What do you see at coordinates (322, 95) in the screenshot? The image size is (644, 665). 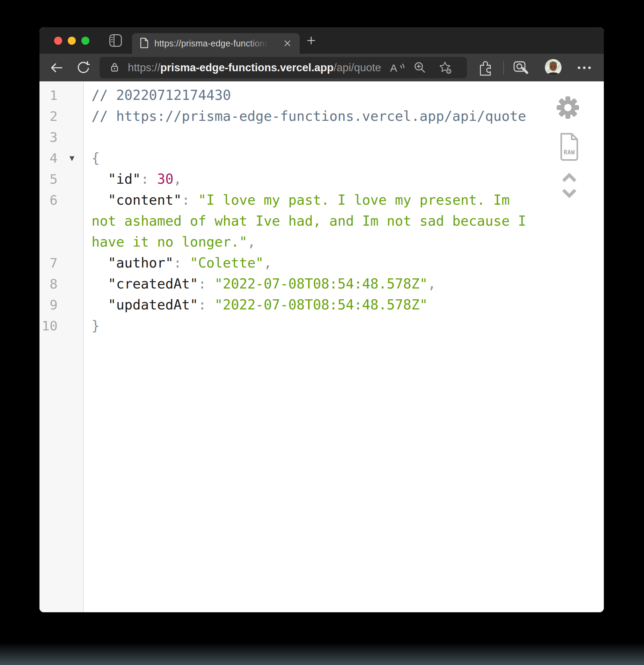 I see `code-line: 1// 20220712174430` at bounding box center [322, 95].